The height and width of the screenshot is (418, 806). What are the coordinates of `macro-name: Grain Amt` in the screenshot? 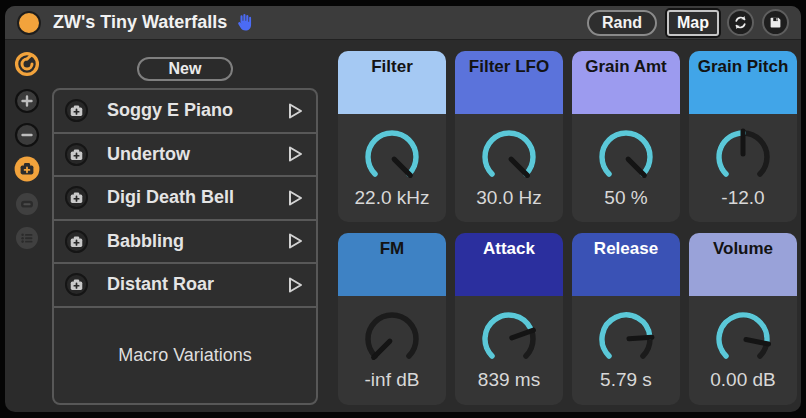 It's located at (626, 82).